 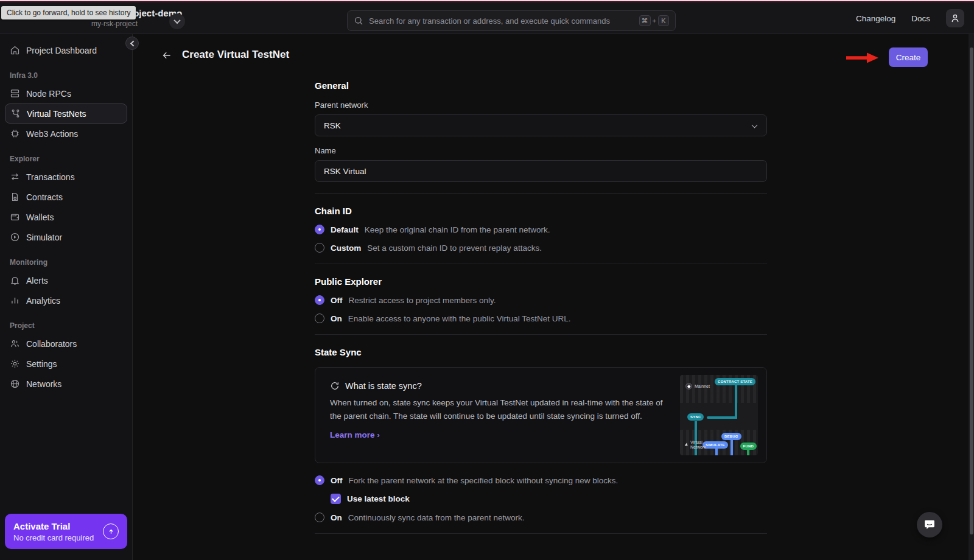 What do you see at coordinates (167, 57) in the screenshot?
I see `back-button` at bounding box center [167, 57].